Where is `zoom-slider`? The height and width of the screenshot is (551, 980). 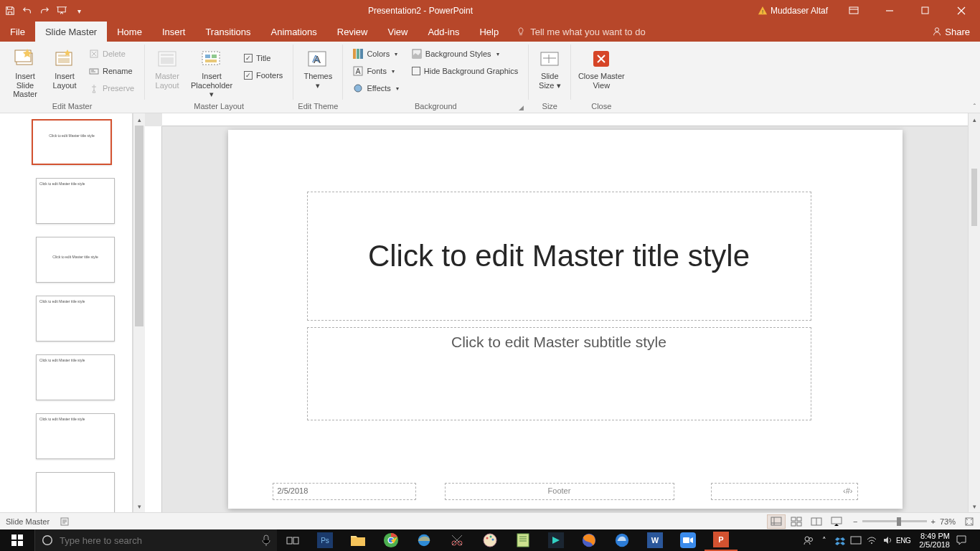
zoom-slider is located at coordinates (895, 521).